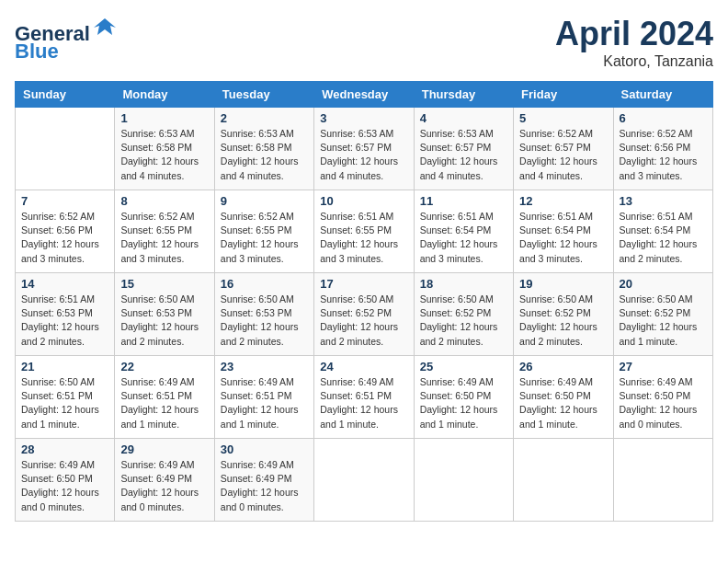 The height and width of the screenshot is (563, 728). Describe the element at coordinates (64, 449) in the screenshot. I see `day-number: 28` at that location.